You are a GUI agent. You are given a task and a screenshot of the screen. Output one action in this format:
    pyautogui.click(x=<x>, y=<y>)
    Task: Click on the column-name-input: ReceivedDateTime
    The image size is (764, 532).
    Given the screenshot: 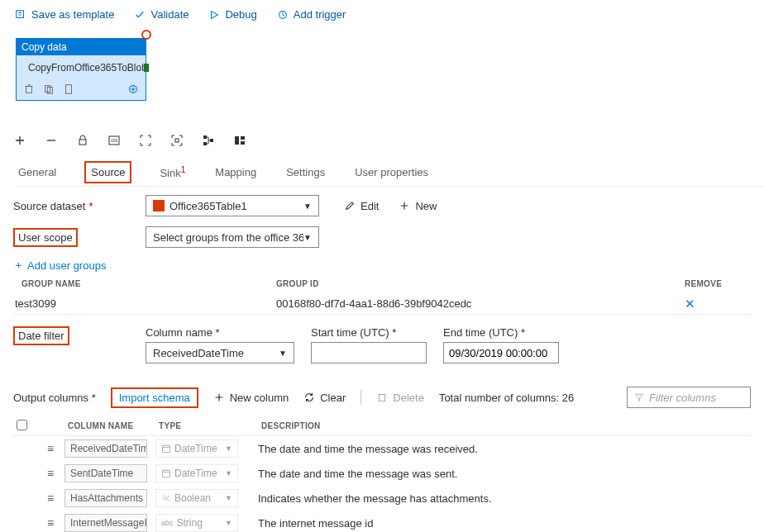 What is the action you would take?
    pyautogui.click(x=106, y=449)
    